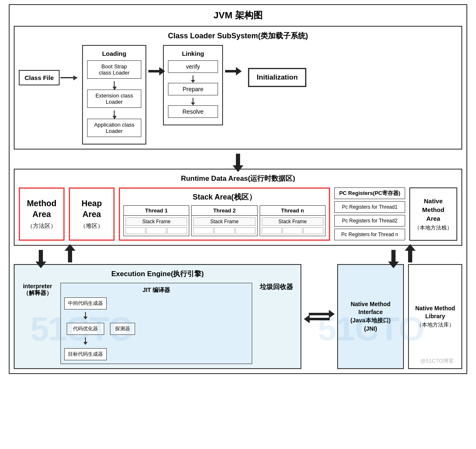 This screenshot has width=476, height=449. I want to click on right-arrows, so click(402, 256).